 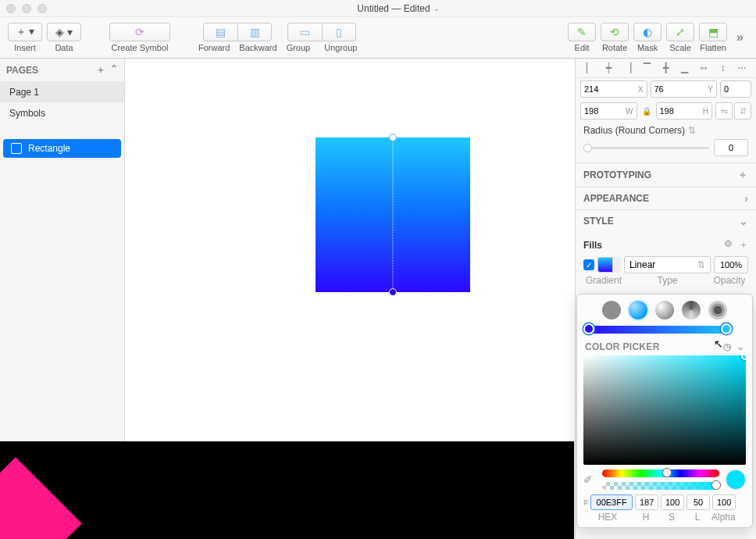 What do you see at coordinates (42, 9) in the screenshot?
I see `zoom-window-icon` at bounding box center [42, 9].